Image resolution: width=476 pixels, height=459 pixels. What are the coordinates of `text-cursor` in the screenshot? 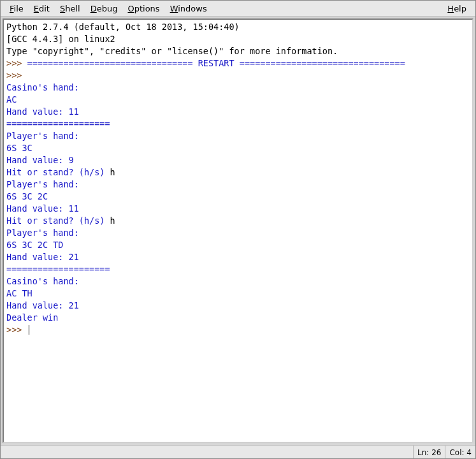 It's located at (29, 330).